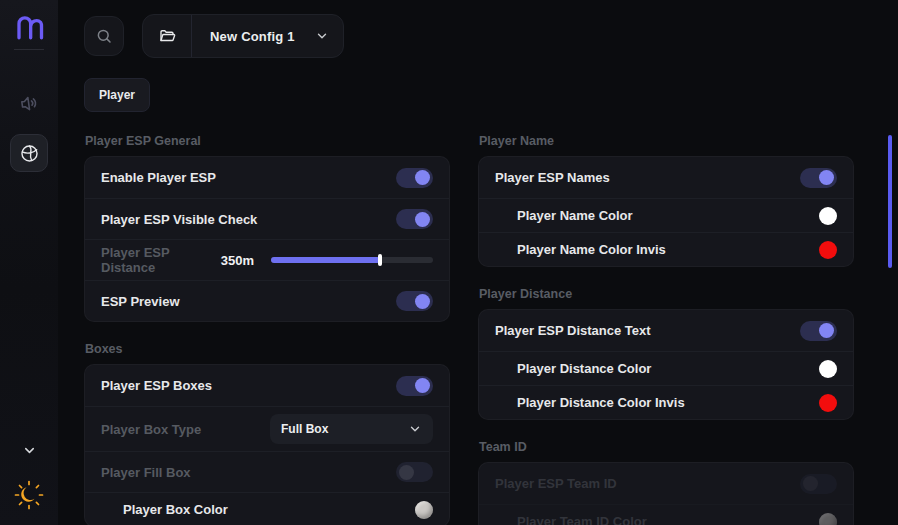  I want to click on slider-player-esp-distance: 350m, so click(327, 260).